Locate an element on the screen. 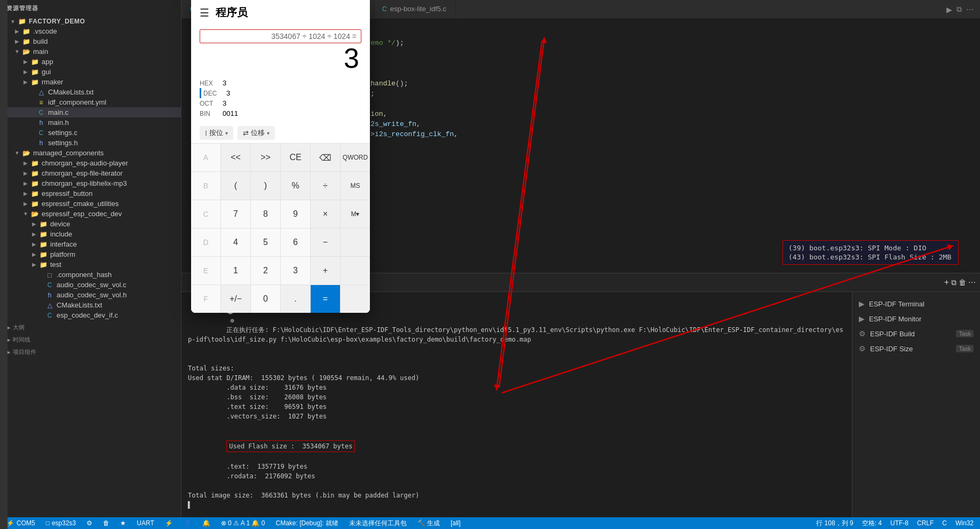 The image size is (980, 529). calc-btn-B: B is located at coordinates (206, 186).